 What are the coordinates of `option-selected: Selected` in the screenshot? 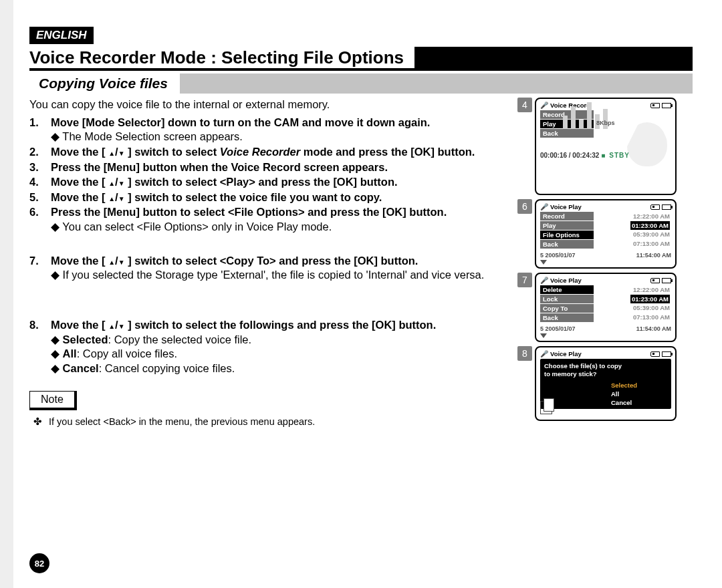 It's located at (639, 385).